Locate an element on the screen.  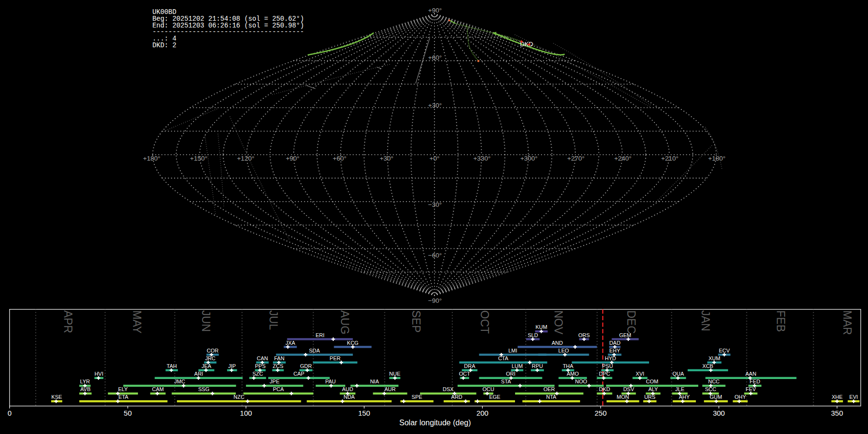
svg-text: 250 is located at coordinates (601, 413).